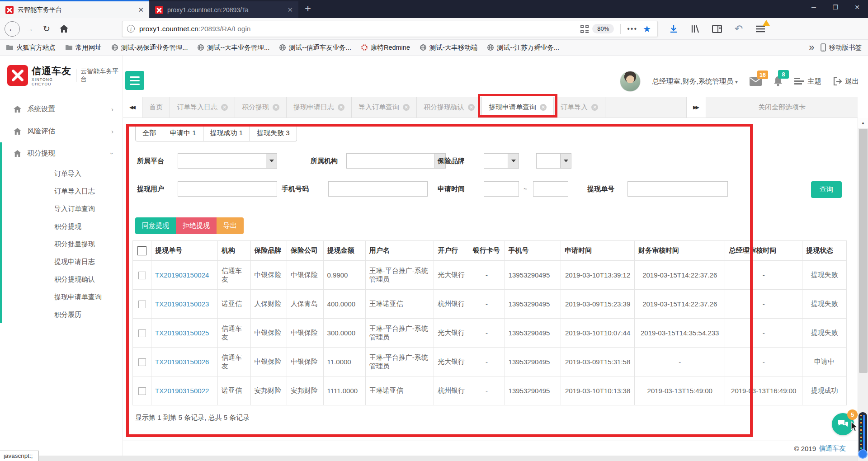 The width and height of the screenshot is (868, 461). Describe the element at coordinates (695, 29) in the screenshot. I see `library-icon` at that location.